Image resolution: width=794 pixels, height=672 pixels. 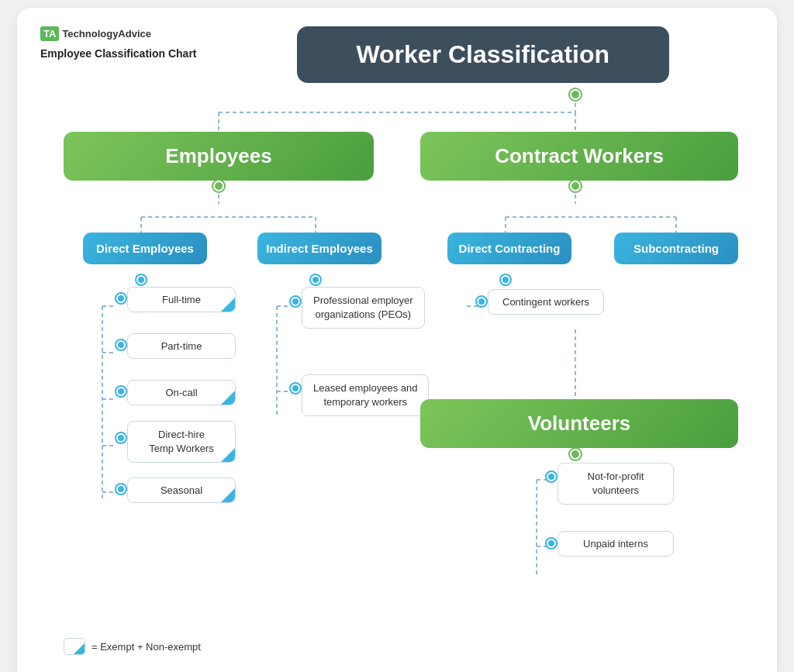 What do you see at coordinates (295, 388) in the screenshot?
I see `item-leased-dot` at bounding box center [295, 388].